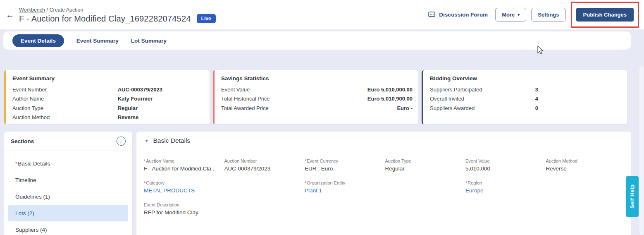 The height and width of the screenshot is (235, 644). I want to click on field-category: *Category METAL PRODUCTS, so click(183, 187).